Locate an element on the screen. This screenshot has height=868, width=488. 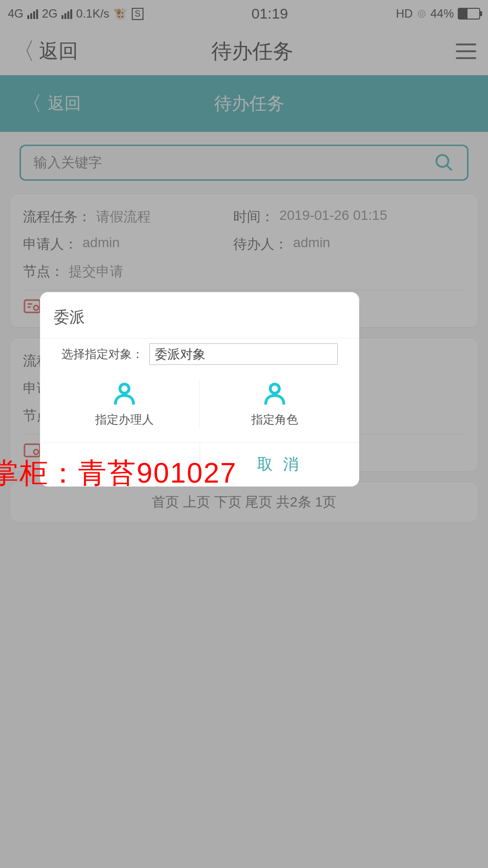
option-label: 指定角色 is located at coordinates (275, 420).